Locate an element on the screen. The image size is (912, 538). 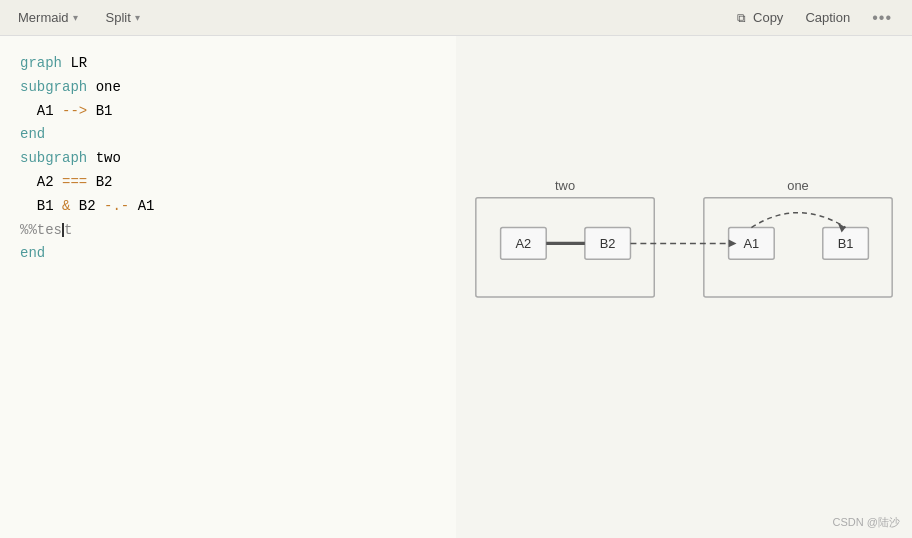
code-line-1: graph LR is located at coordinates (228, 64).